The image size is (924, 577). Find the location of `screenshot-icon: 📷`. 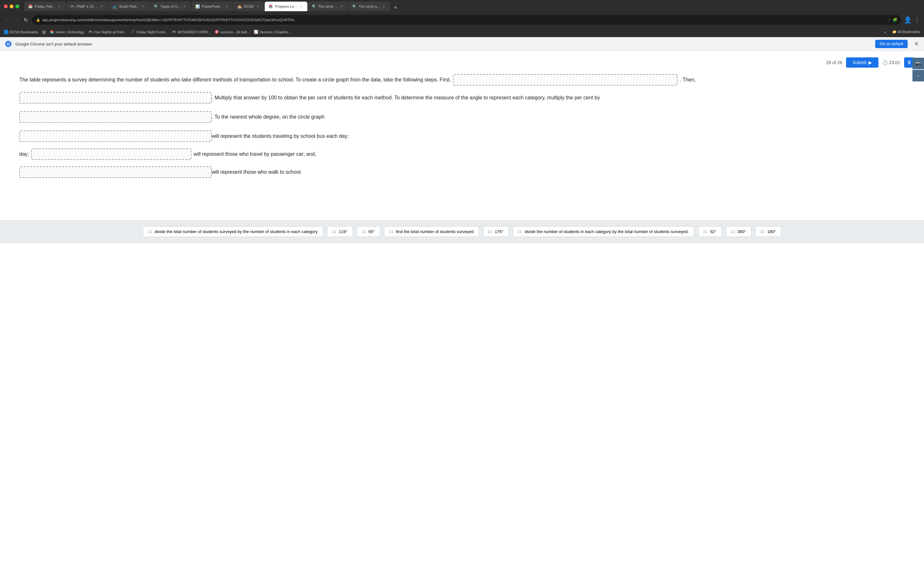

screenshot-icon: 📷 is located at coordinates (918, 63).